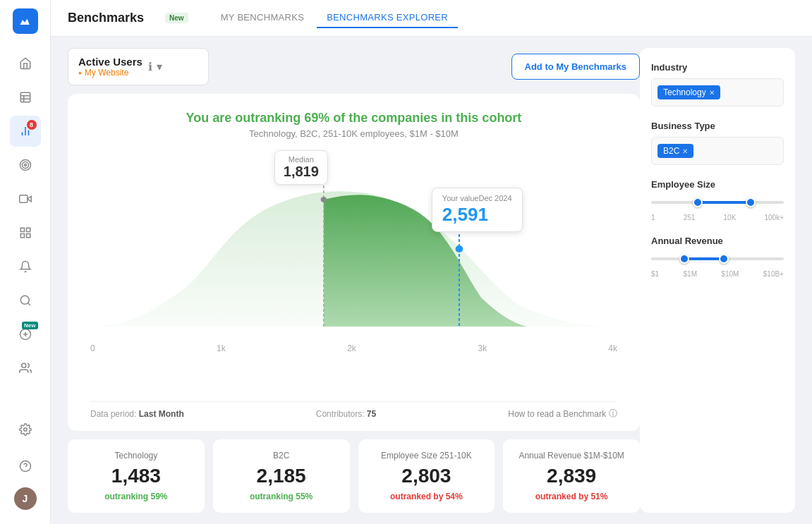  I want to click on sidebar-item-data, so click(25, 233).